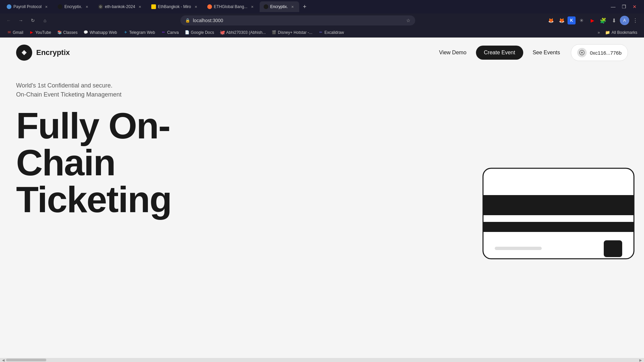 Image resolution: width=644 pixels, height=362 pixels. I want to click on new-tab-button: +, so click(305, 7).